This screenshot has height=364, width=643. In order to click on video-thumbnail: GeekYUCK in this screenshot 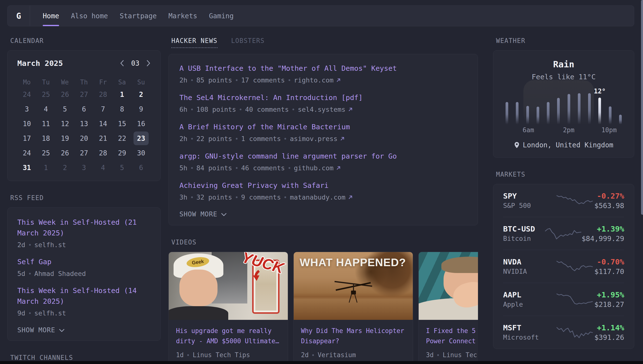, I will do `click(228, 286)`.